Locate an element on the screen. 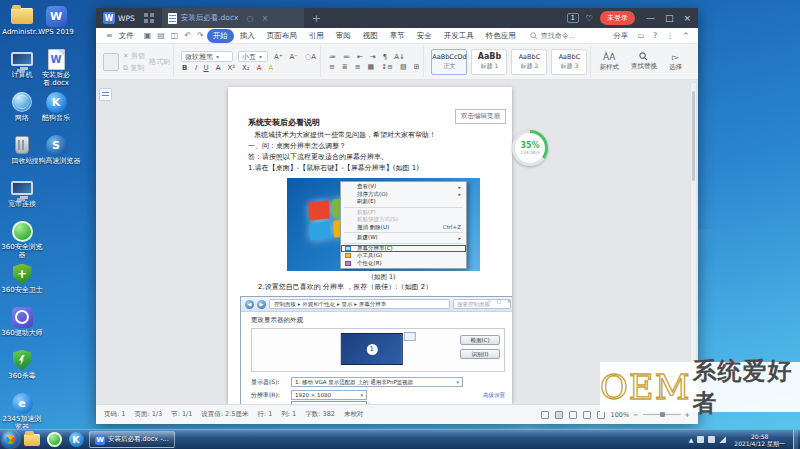 The height and width of the screenshot is (449, 800). align-right-icon: ≡ is located at coordinates (358, 67).